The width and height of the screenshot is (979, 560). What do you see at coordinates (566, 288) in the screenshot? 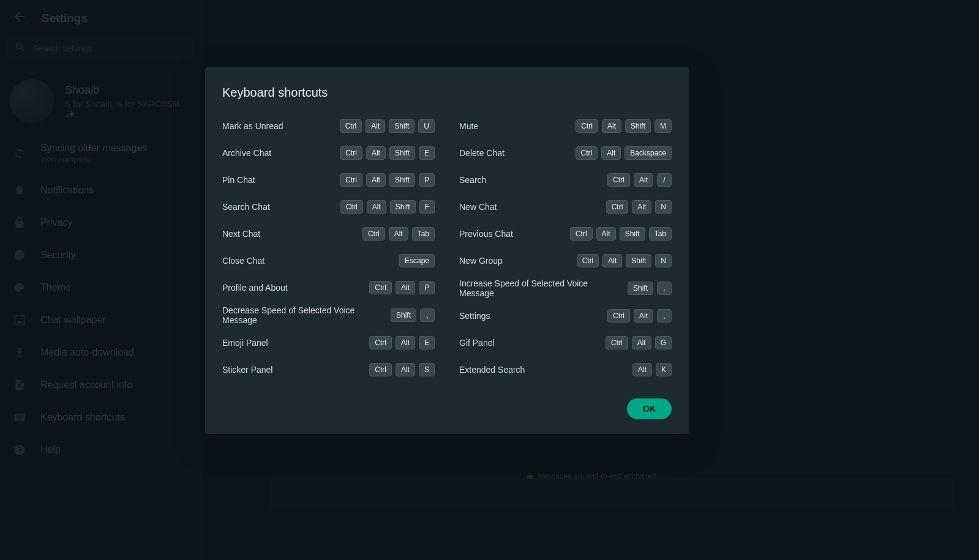
I see `shortcut-row: Increase Speed of Selected Voice Message…` at bounding box center [566, 288].